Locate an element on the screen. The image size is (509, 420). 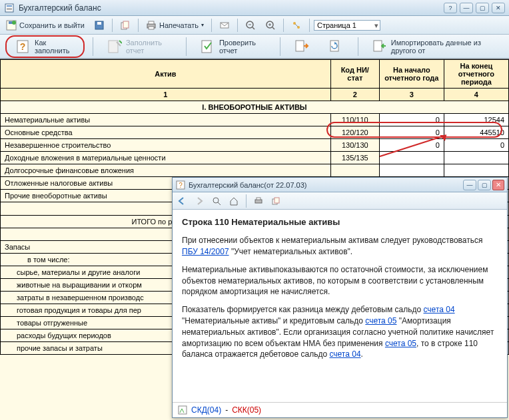
fill-icon is located at coordinates (115, 47).